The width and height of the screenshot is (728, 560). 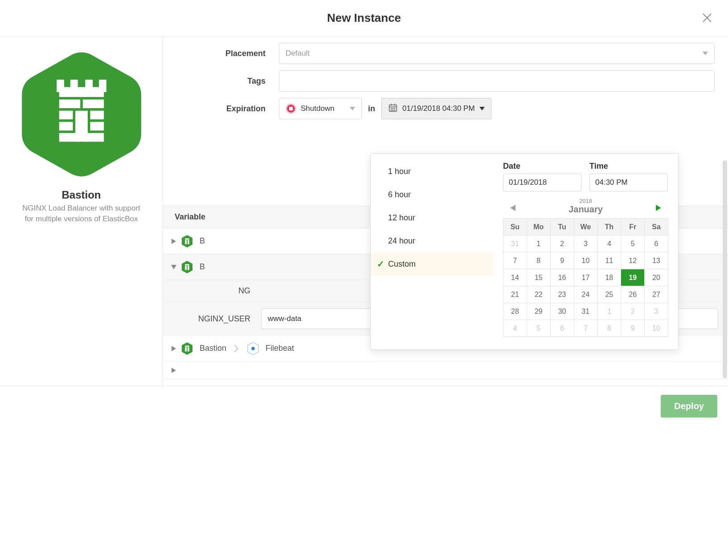 I want to click on time-input, so click(x=629, y=183).